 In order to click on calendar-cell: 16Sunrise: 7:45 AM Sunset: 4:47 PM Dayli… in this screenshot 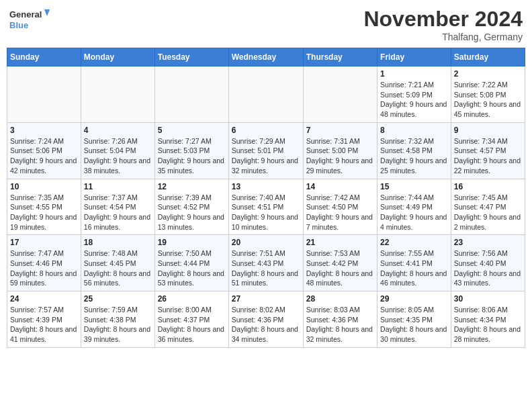, I will do `click(488, 207)`.